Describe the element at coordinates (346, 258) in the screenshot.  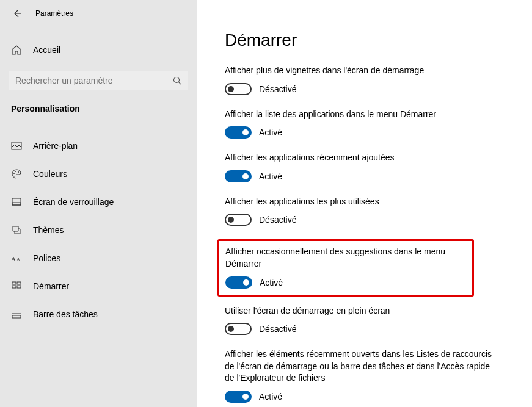
I see `setting-label: Afficher occasionnellement des suggestio…` at that location.